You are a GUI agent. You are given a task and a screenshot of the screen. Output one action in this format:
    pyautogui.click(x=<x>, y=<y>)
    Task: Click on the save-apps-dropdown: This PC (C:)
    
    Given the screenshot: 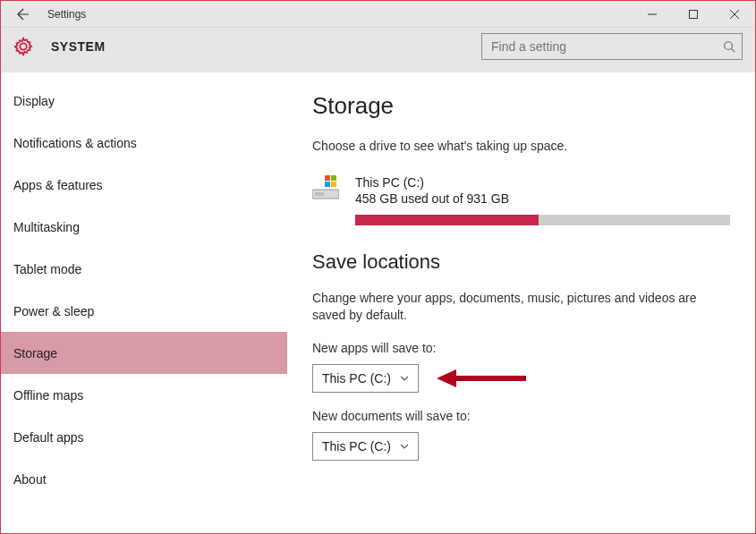 What is the action you would take?
    pyautogui.click(x=365, y=378)
    